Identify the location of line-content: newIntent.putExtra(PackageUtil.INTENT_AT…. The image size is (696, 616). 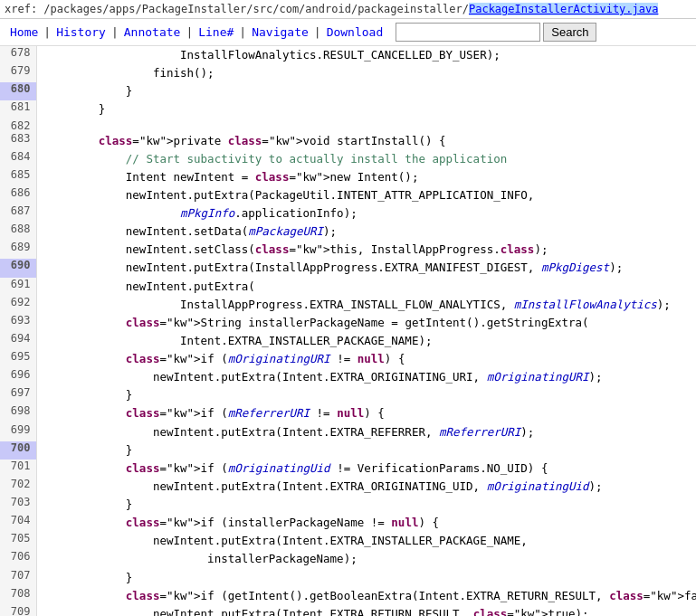
(366, 195).